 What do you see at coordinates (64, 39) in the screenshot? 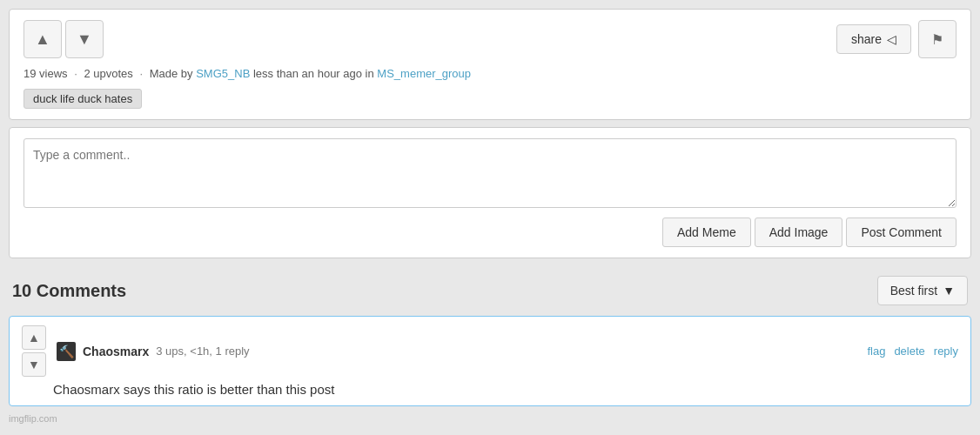
I see `vote-buttons: ▲ ▼` at bounding box center [64, 39].